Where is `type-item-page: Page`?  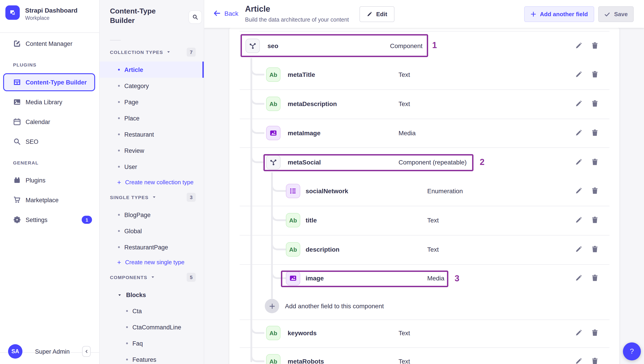
type-item-page: Page is located at coordinates (152, 102).